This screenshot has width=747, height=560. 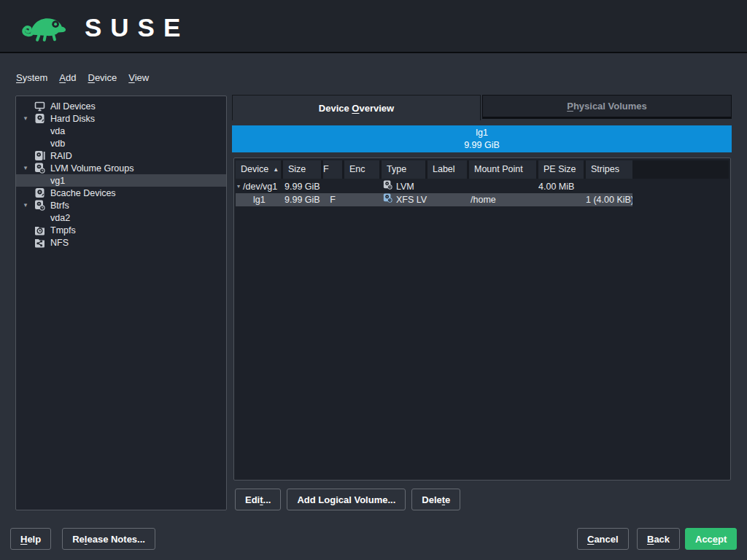 I want to click on column-header-mount-point: Mount Point, so click(x=503, y=169).